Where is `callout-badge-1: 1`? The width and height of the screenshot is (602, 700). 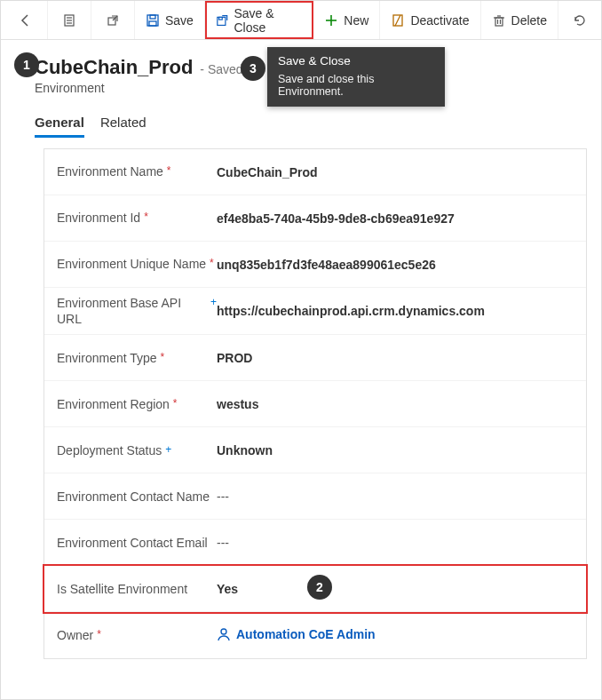
callout-badge-1: 1 is located at coordinates (27, 65).